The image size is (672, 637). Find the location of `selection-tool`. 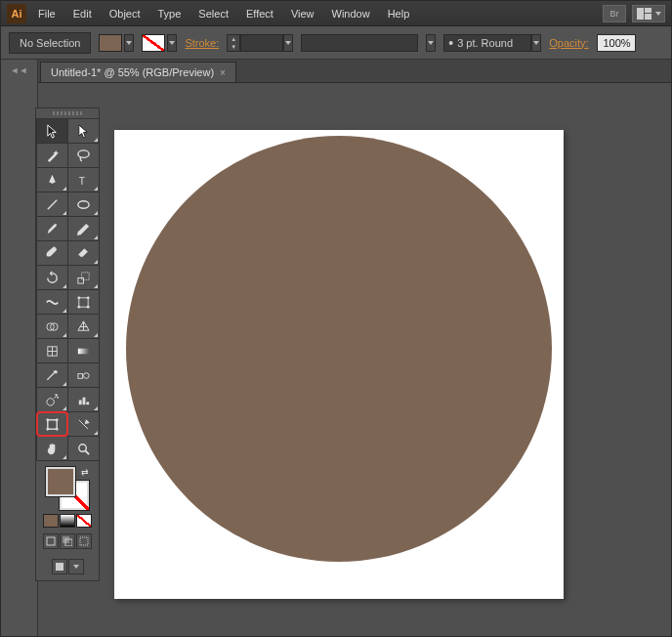

selection-tool is located at coordinates (53, 131).